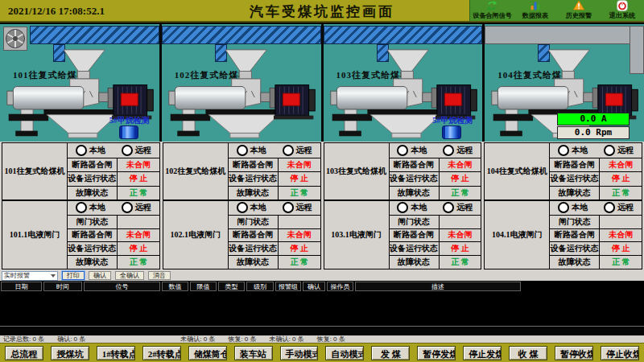 The width and height of the screenshot is (644, 362). I want to click on nav-coal-pit-button: 授煤坑, so click(70, 353).